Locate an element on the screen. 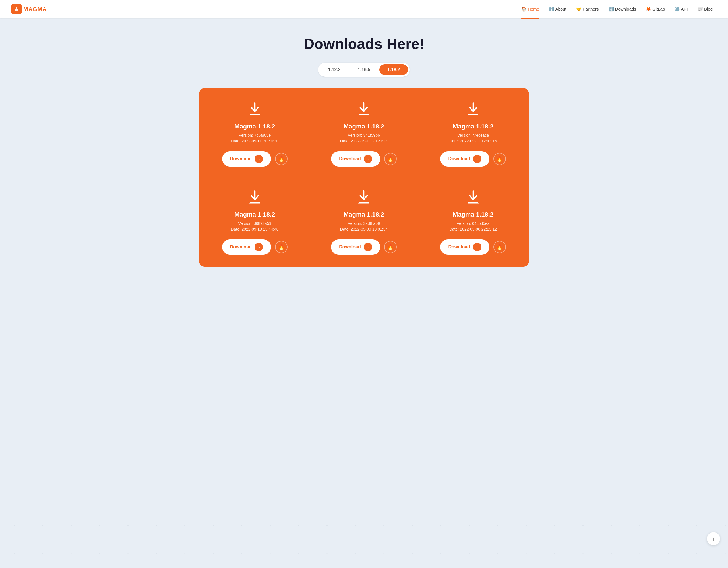  card-4-download-button: Download → is located at coordinates (247, 247).